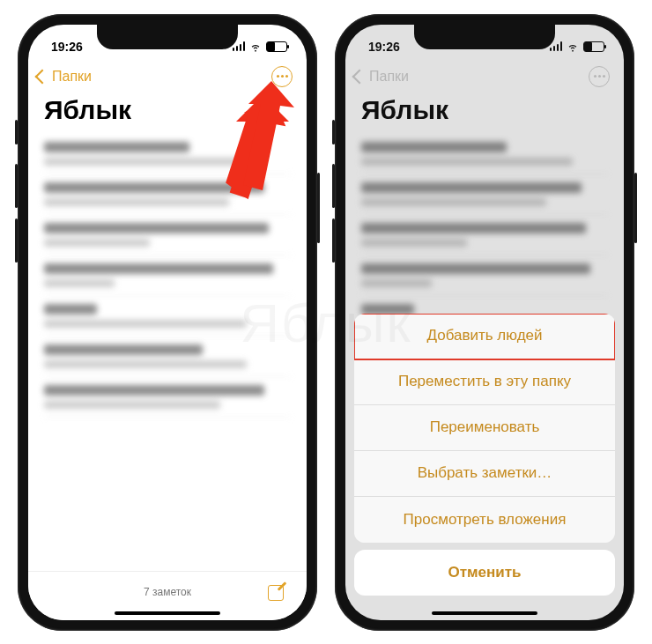 The width and height of the screenshot is (652, 644). Describe the element at coordinates (485, 382) in the screenshot. I see `sheet-move-to-folder: Переместить в эту папку` at that location.